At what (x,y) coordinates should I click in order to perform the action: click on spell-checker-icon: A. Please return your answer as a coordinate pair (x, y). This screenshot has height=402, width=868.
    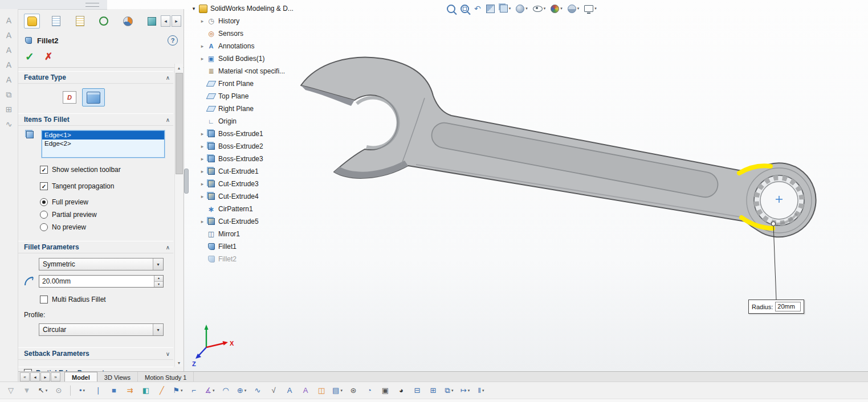
    Looking at the image, I should click on (9, 50).